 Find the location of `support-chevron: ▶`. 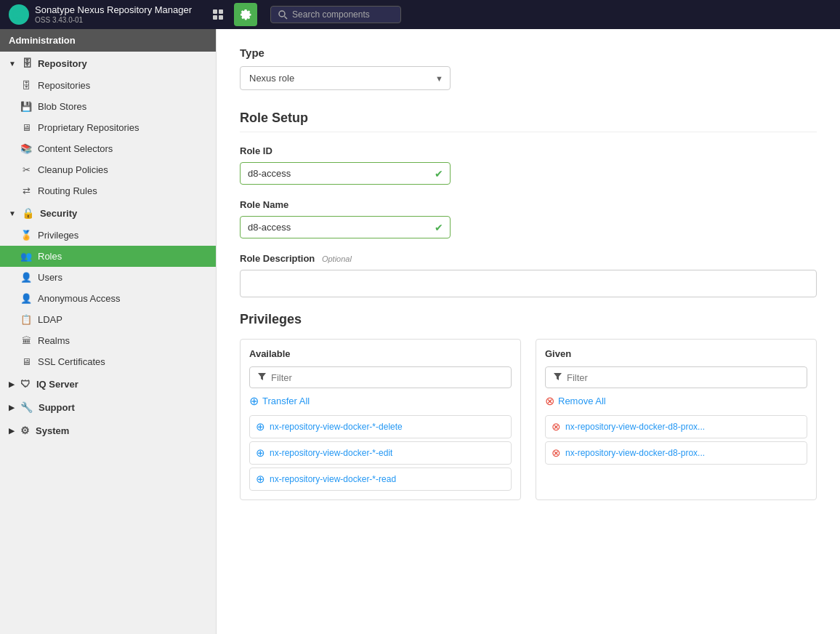

support-chevron: ▶ is located at coordinates (12, 407).